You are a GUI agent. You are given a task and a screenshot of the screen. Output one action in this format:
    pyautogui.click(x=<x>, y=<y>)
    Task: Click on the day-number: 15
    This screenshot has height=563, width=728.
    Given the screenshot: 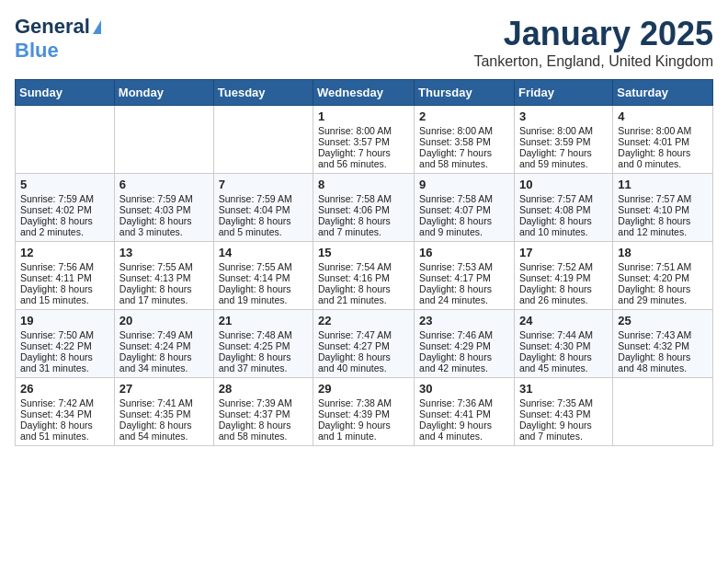 What is the action you would take?
    pyautogui.click(x=364, y=252)
    